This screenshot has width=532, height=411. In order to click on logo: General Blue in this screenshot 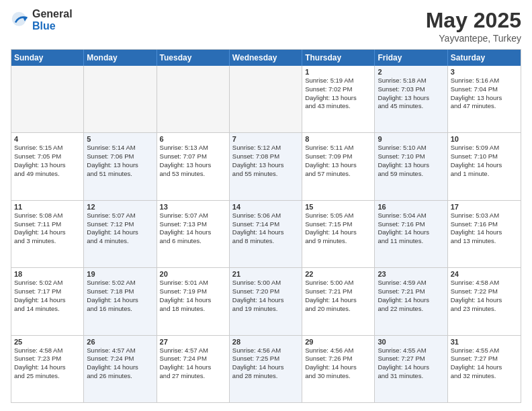, I will do `click(42, 20)`.